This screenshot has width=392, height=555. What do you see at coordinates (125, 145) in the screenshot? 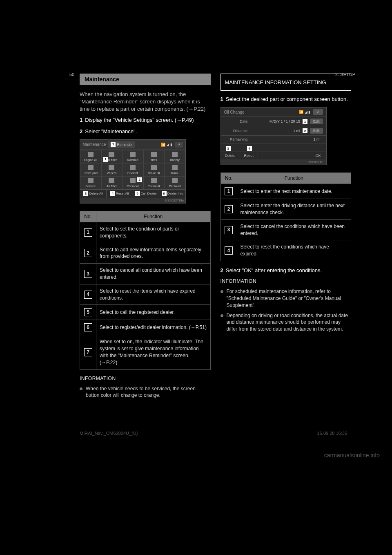
I see `reminder-label: Reminder` at bounding box center [125, 145].